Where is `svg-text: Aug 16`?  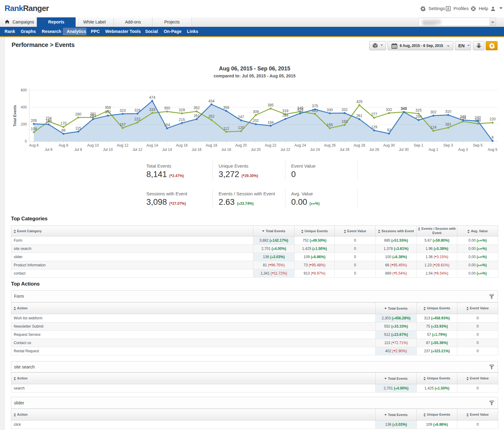 svg-text: Aug 16 is located at coordinates (182, 145).